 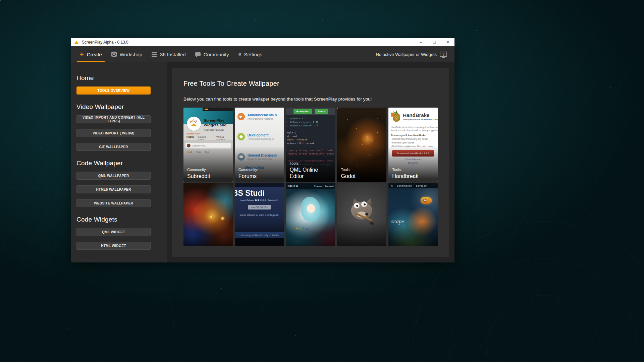 I want to click on status-text: No active Wallpaper or Widgets, so click(x=406, y=54).